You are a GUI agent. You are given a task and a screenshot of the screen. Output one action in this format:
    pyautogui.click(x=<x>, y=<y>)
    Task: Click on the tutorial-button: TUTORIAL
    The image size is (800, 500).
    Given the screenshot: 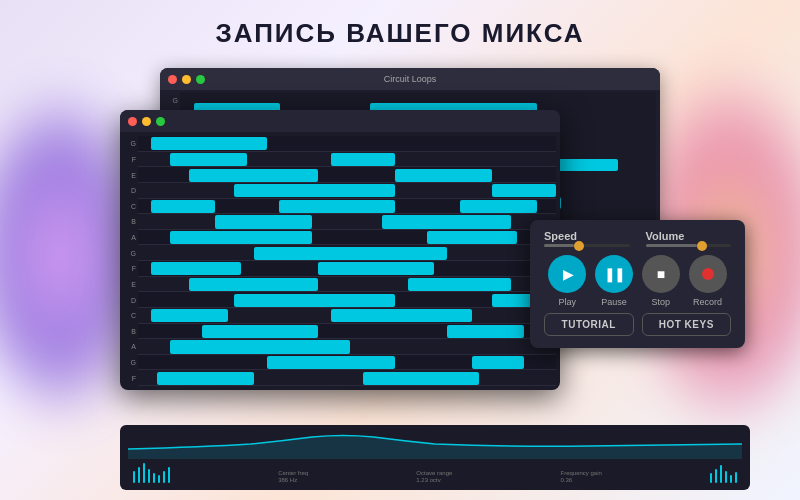 What is the action you would take?
    pyautogui.click(x=589, y=324)
    